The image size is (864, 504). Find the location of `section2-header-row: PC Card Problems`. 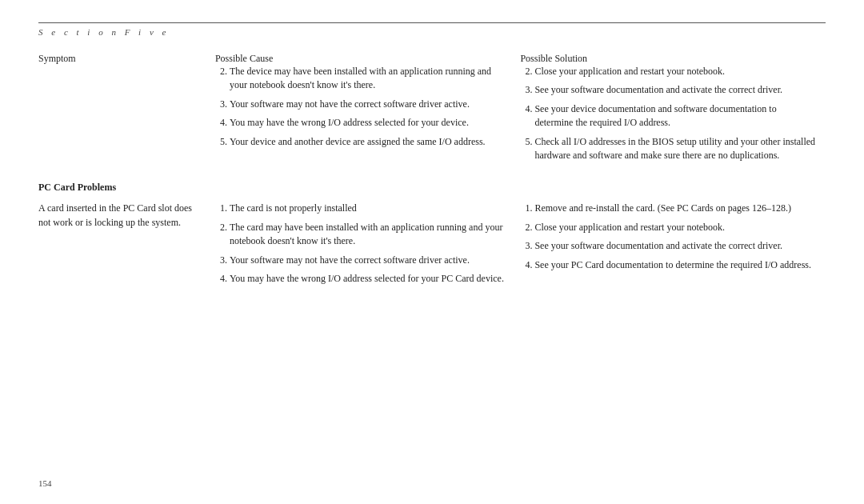

section2-header-row: PC Card Problems is located at coordinates (432, 184).